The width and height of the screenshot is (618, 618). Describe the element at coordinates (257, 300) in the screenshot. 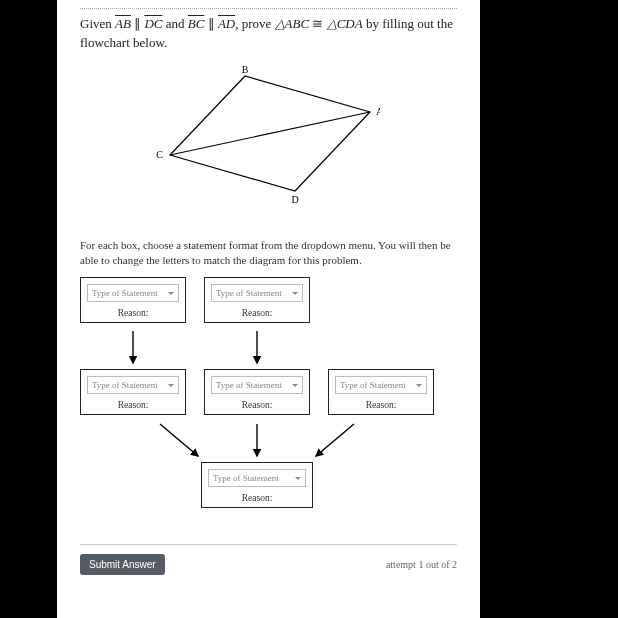

I see `flow-box-2: Type of Statement Reason:` at that location.